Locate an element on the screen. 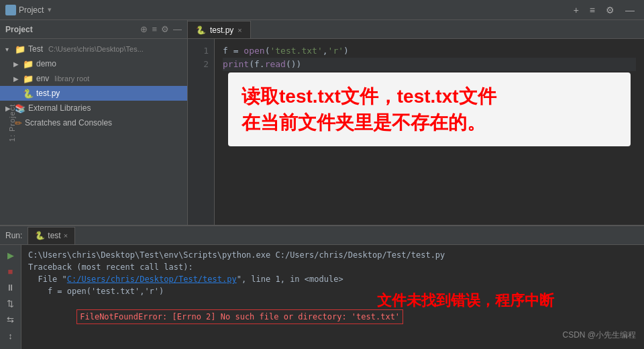  tree-arrow is located at coordinates (17, 94).